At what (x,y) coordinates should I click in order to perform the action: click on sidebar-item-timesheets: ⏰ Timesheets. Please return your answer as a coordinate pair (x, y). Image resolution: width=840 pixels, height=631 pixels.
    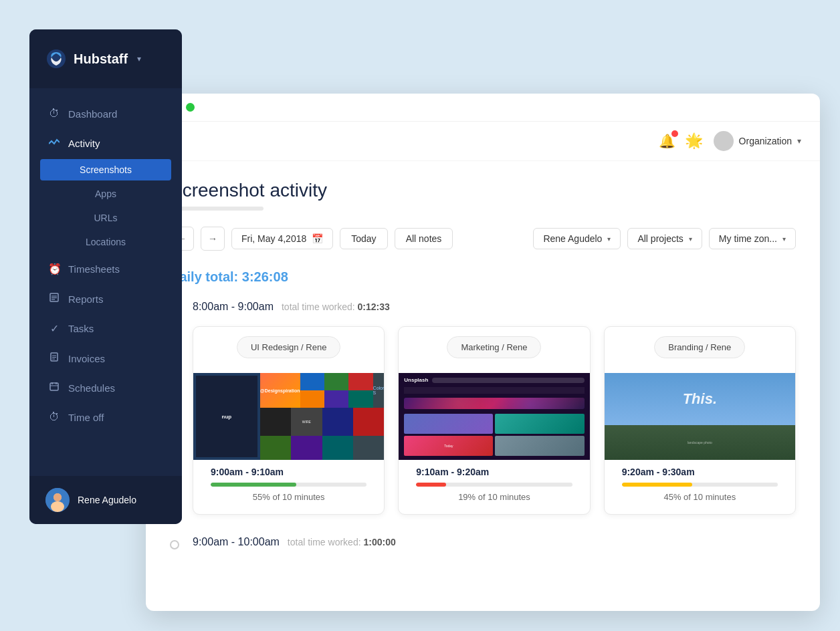
    Looking at the image, I should click on (106, 269).